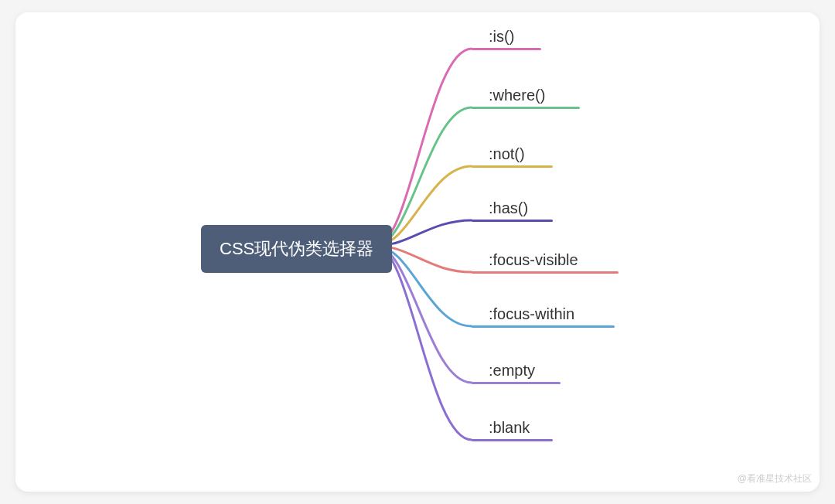 The height and width of the screenshot is (504, 835). Describe the element at coordinates (512, 371) in the screenshot. I see `child-node-empty: :empty` at that location.